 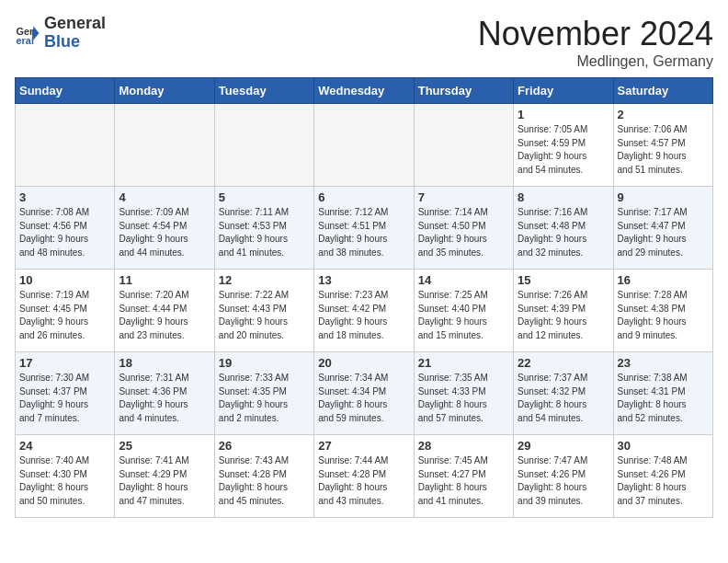 I want to click on day-number: 22, so click(x=563, y=362).